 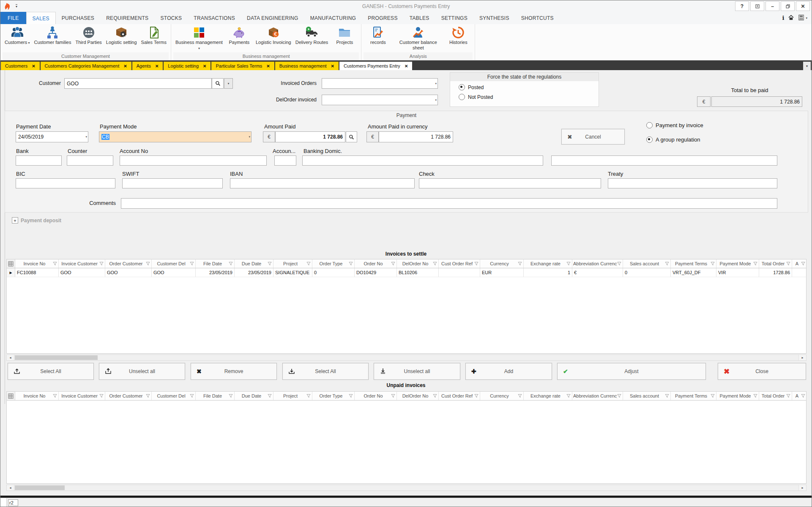 What do you see at coordinates (11, 488) in the screenshot?
I see `scroll-left-icon: ◂` at bounding box center [11, 488].